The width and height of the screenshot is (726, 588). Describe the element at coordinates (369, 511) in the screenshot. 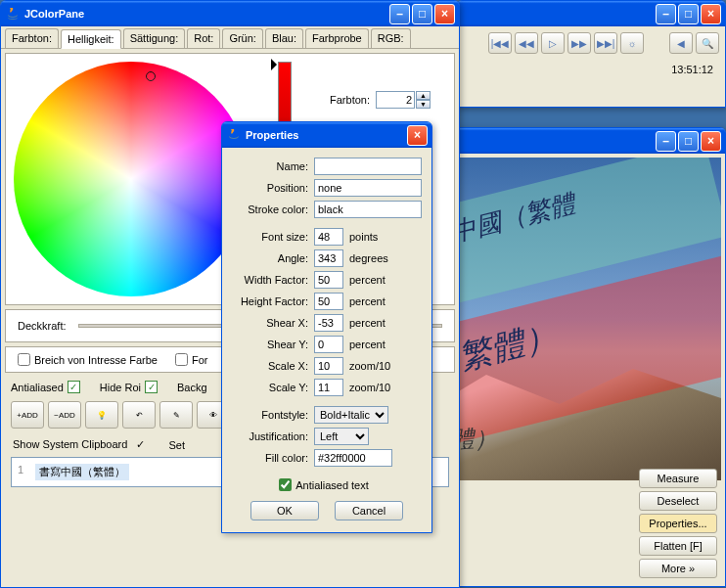

I see `cancel-button: Cancel` at that location.